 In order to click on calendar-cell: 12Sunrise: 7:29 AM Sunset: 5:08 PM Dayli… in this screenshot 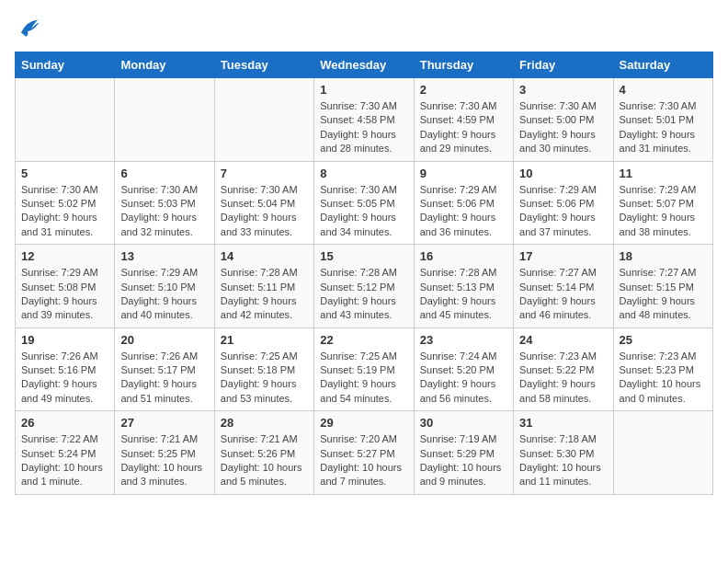, I will do `click(65, 287)`.